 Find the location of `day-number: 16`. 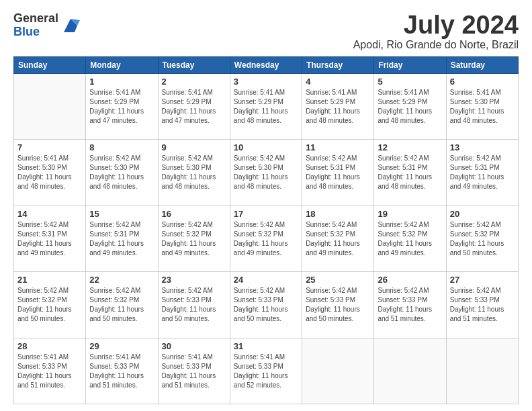

day-number: 16 is located at coordinates (194, 214).